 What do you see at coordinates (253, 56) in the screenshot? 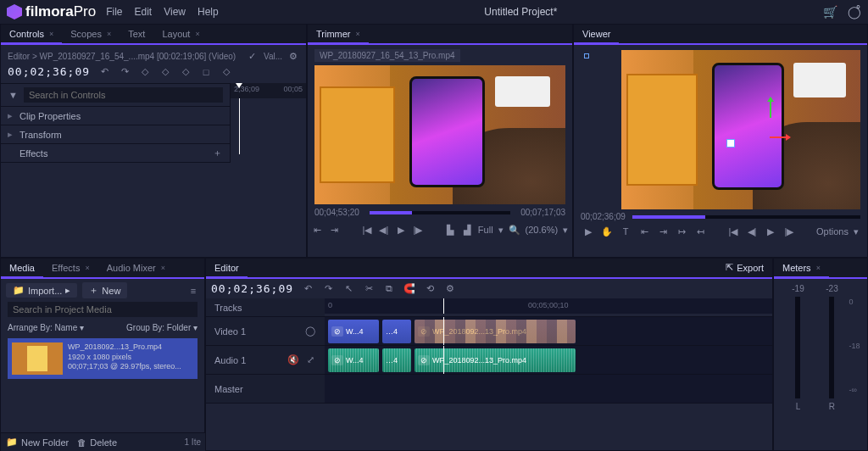
I see `value-icon: ✓` at bounding box center [253, 56].